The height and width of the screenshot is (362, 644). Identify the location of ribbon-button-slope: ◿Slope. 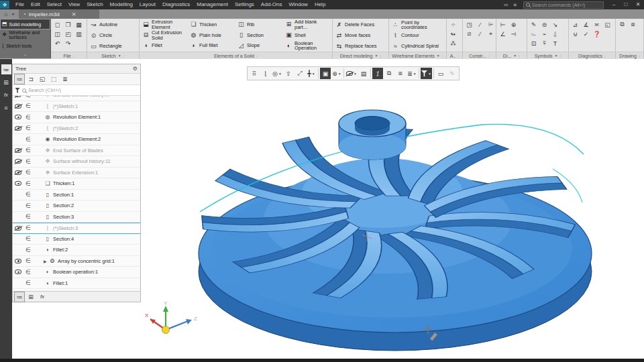
(259, 46).